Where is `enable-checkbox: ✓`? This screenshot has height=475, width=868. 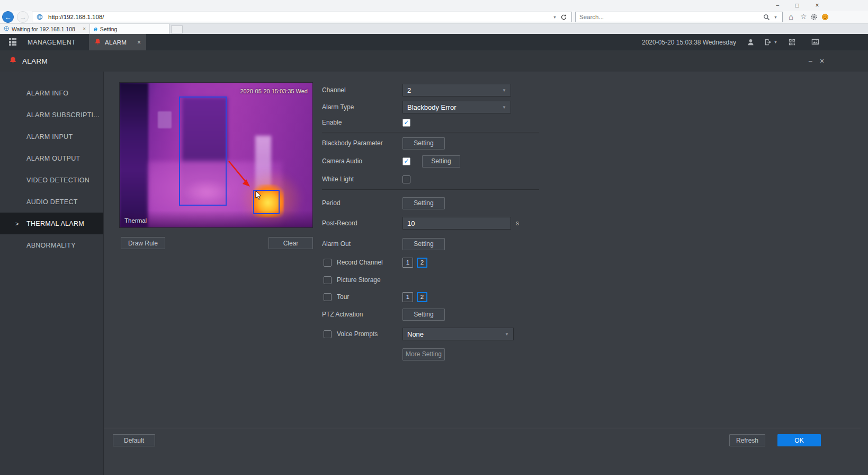 enable-checkbox: ✓ is located at coordinates (407, 123).